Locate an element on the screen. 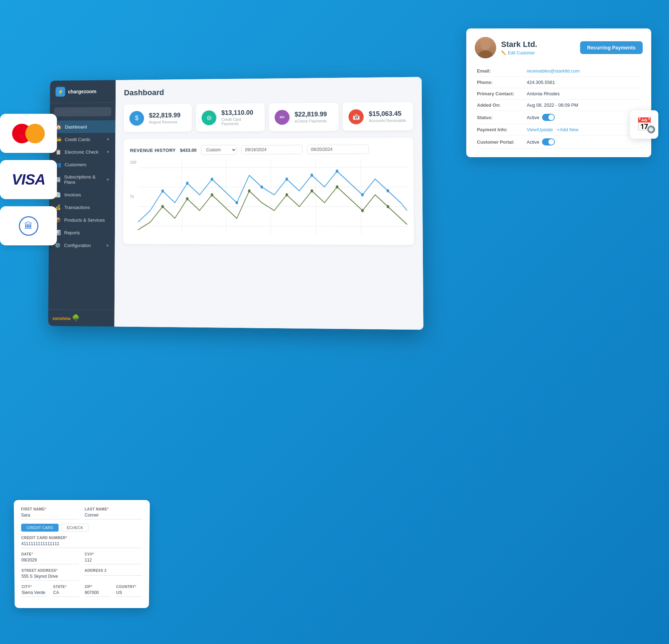 The image size is (669, 644). phone-value: 424.305.5561 is located at coordinates (584, 83).